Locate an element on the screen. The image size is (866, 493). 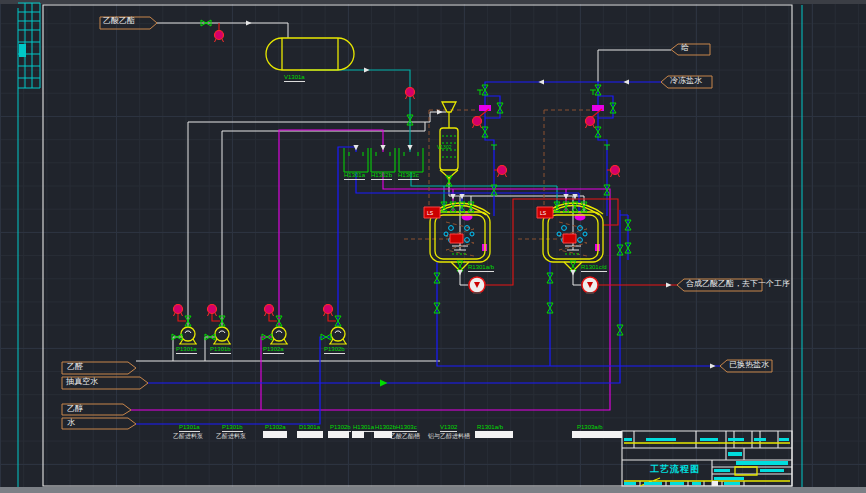
bottom-tag: P1301b is located at coordinates (232, 428).